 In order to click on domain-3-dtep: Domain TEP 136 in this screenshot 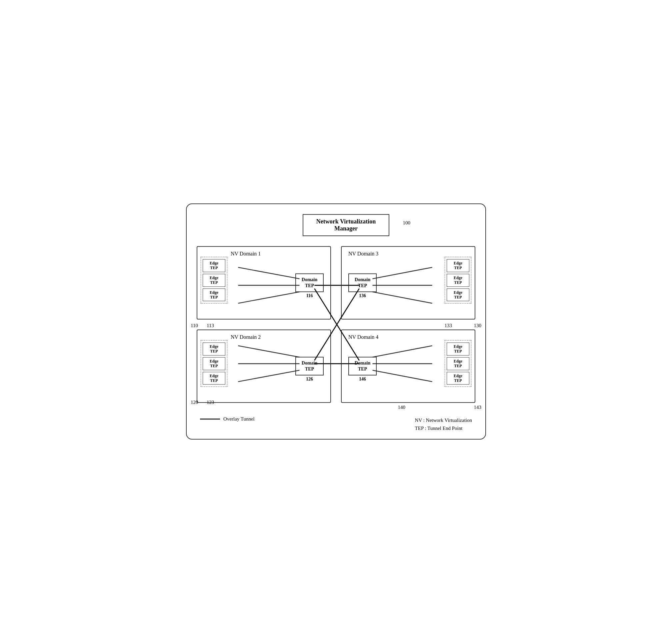, I will do `click(362, 283)`.